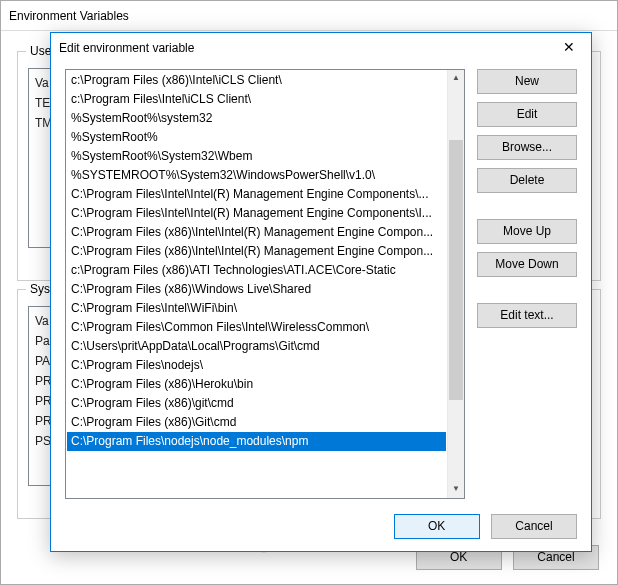  What do you see at coordinates (256, 118) in the screenshot?
I see `path-item: %SystemRoot%\system32` at bounding box center [256, 118].